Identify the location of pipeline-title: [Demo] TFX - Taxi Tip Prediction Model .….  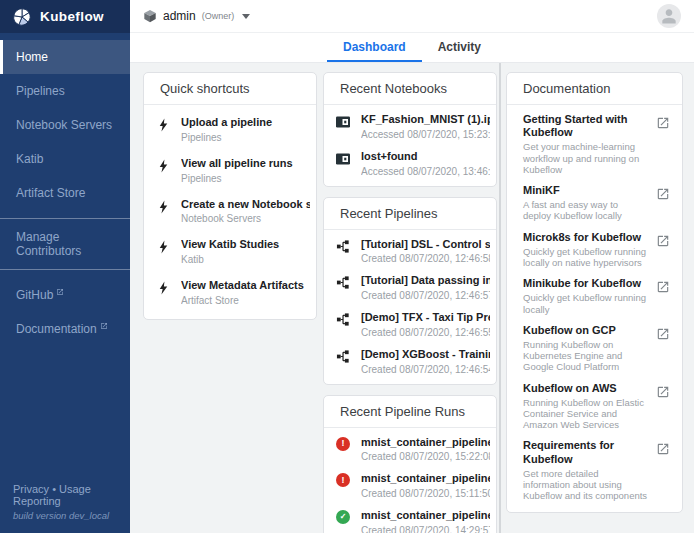
(426, 318).